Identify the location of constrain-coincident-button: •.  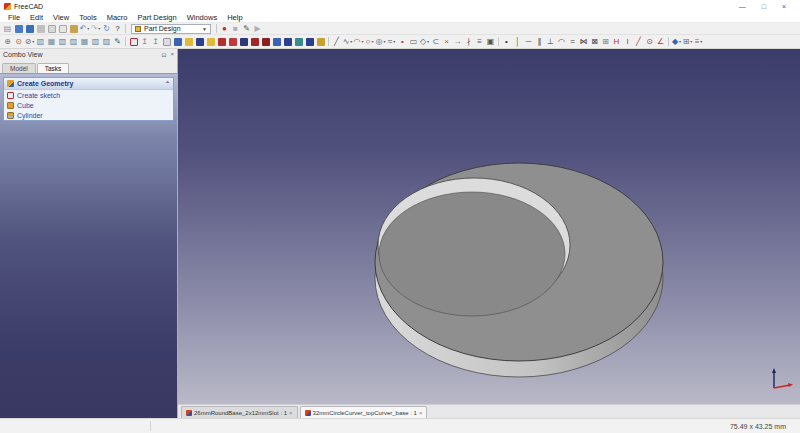
(507, 42).